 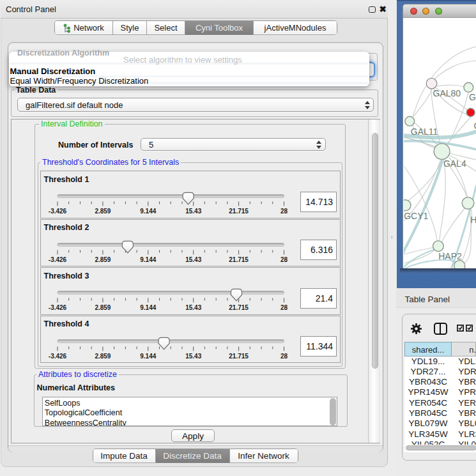 What do you see at coordinates (424, 132) in the screenshot?
I see `svg-text: GAL11` at bounding box center [424, 132].